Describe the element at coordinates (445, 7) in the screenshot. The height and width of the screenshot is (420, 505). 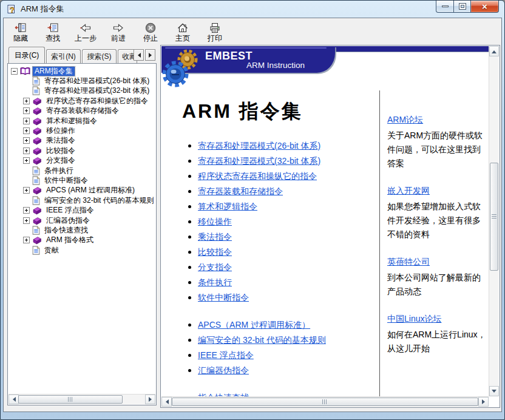
I see `minimize-button` at that location.